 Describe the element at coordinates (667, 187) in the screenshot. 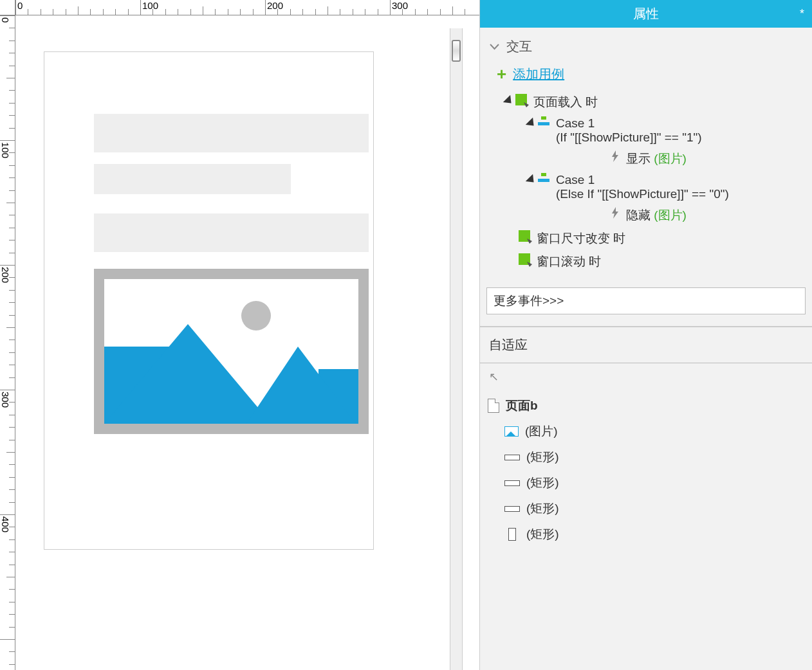

I see `case-2: Case 1 (Else If "[[ShowPicture]]" == "0"…` at that location.